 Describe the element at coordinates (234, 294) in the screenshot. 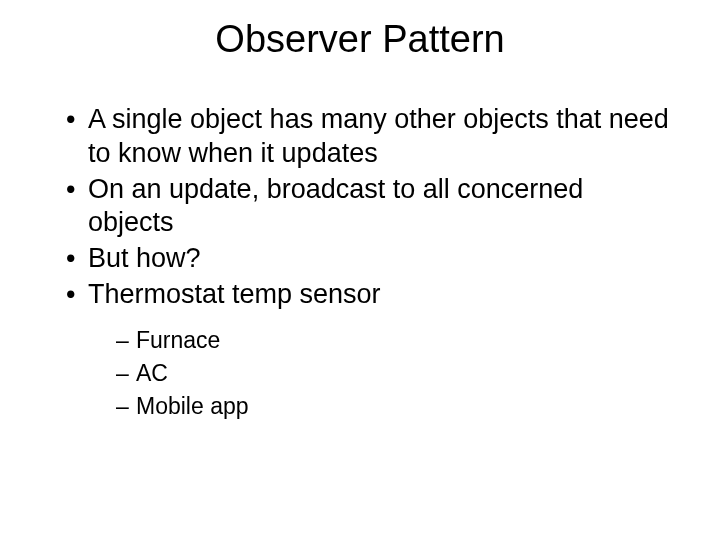

I see `bullet-item-label: Thermostat temp sensor` at that location.